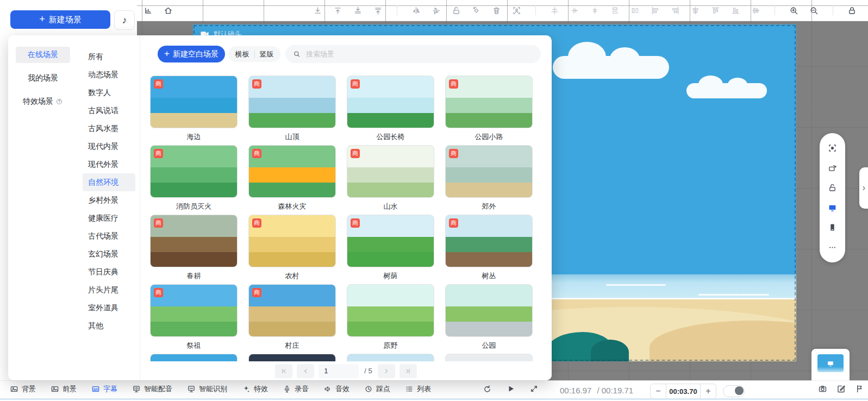 Image resolution: width=868 pixels, height=401 pixels. What do you see at coordinates (292, 110) in the screenshot?
I see `scene-card-山顶: 商山顶` at bounding box center [292, 110].